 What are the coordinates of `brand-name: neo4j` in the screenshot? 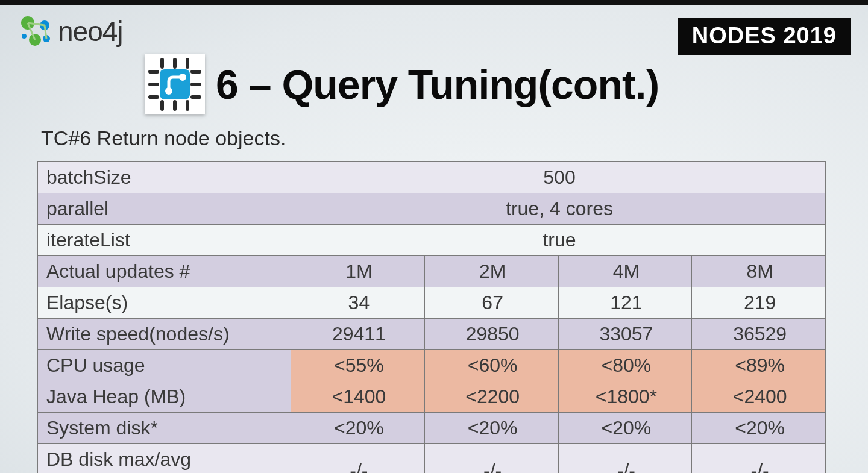 It's located at (90, 31).